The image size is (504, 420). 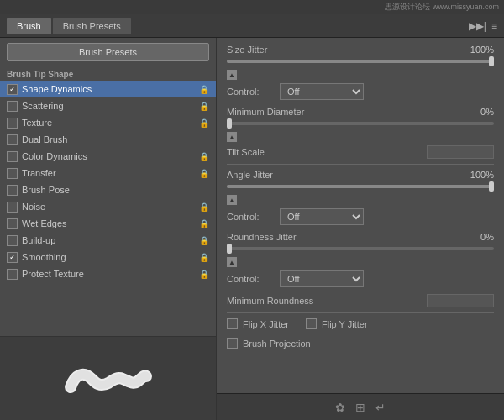 What do you see at coordinates (108, 106) in the screenshot?
I see `list-item: Scattering 🔒` at bounding box center [108, 106].